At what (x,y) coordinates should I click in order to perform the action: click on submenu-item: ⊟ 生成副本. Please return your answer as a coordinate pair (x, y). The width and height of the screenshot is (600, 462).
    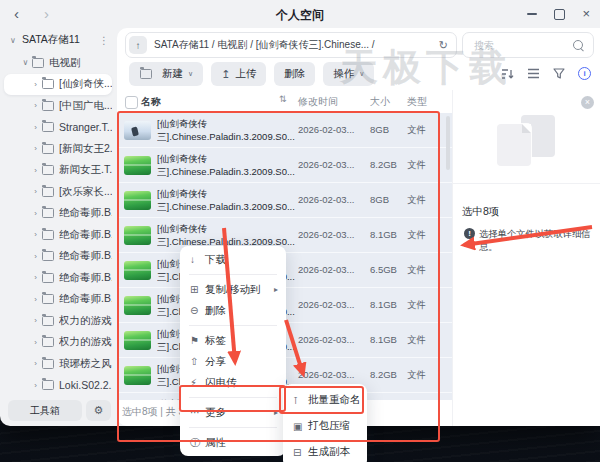
    Looking at the image, I should click on (325, 450).